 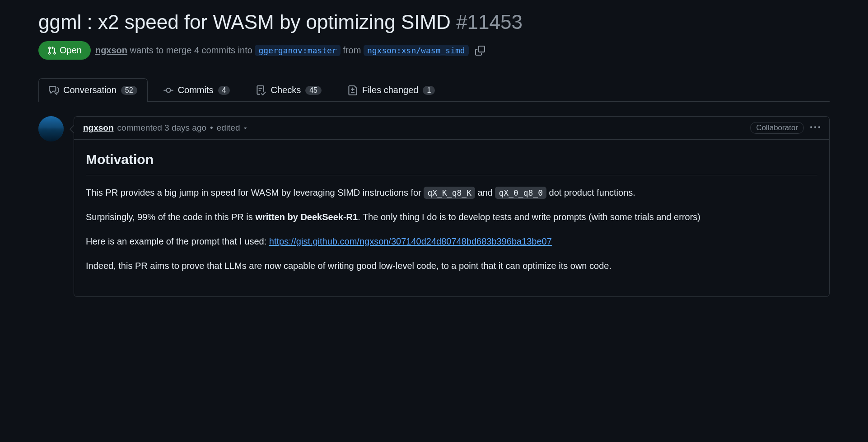 I want to click on comment-author-link: ngxson, so click(x=98, y=128).